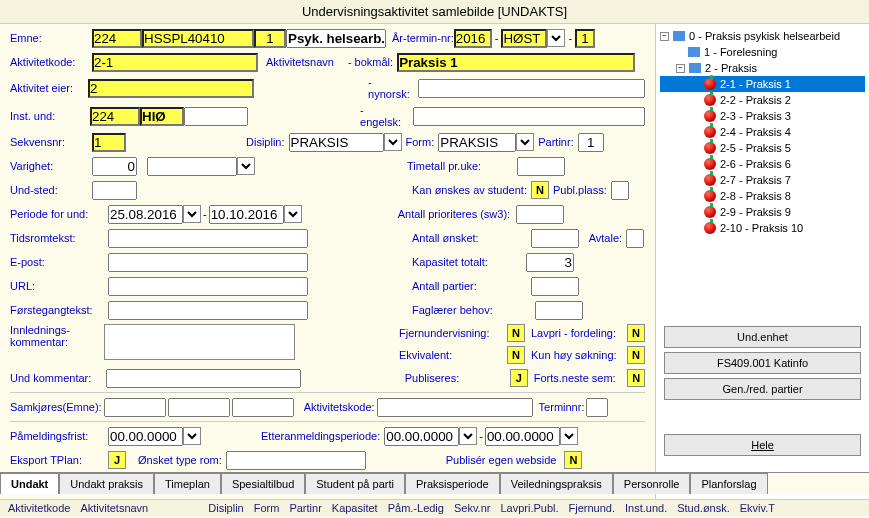 This screenshot has width=869, height=518. Describe the element at coordinates (762, 36) in the screenshot. I see `tree-root: − 0 - Praksis psykisk helsearbeid` at that location.